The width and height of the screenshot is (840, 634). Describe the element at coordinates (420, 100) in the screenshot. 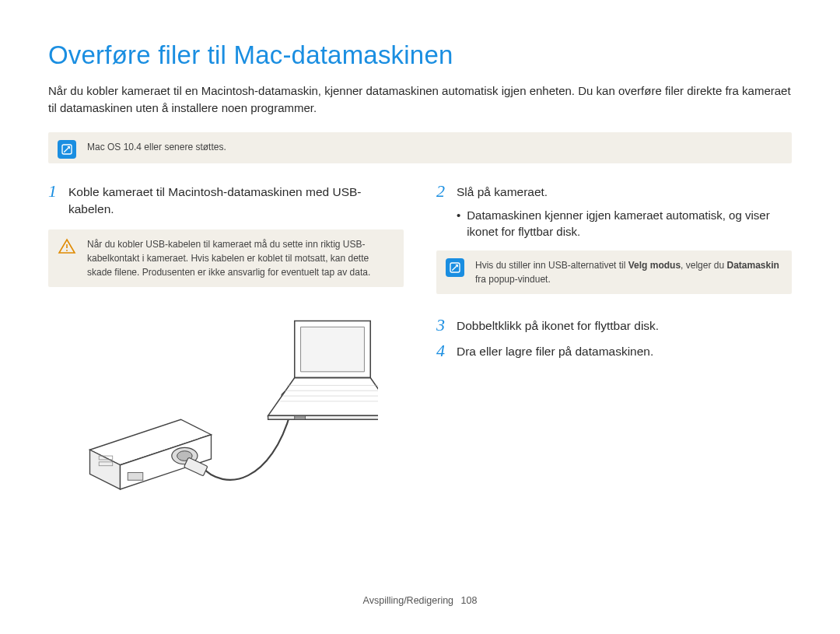

I see `intro-text: Når du kobler kameraet til en Macintosh-…` at that location.